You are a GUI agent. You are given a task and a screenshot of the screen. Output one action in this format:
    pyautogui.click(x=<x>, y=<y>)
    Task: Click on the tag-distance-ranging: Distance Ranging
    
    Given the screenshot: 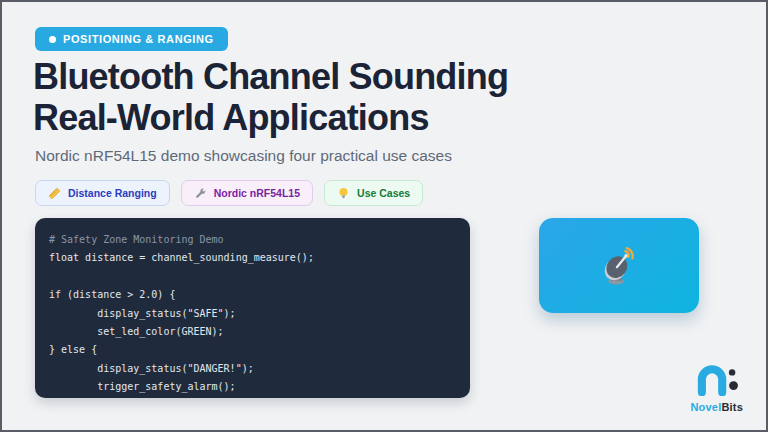 What is the action you would take?
    pyautogui.click(x=102, y=193)
    